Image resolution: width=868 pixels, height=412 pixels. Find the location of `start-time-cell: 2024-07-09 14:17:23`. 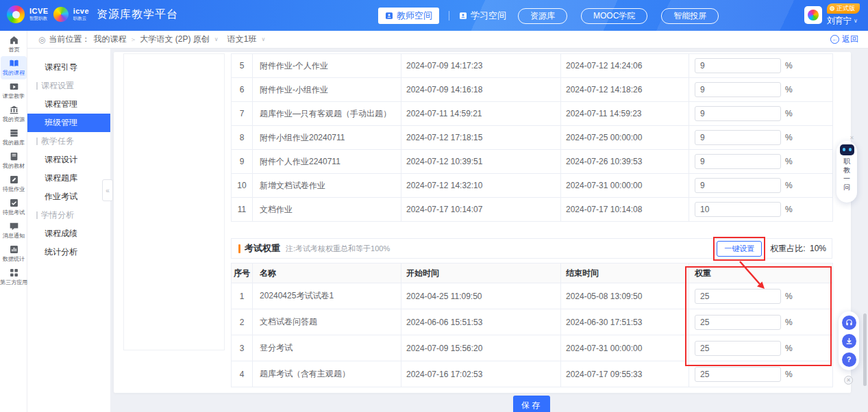

start-time-cell: 2024-07-09 14:17:23 is located at coordinates (481, 66).